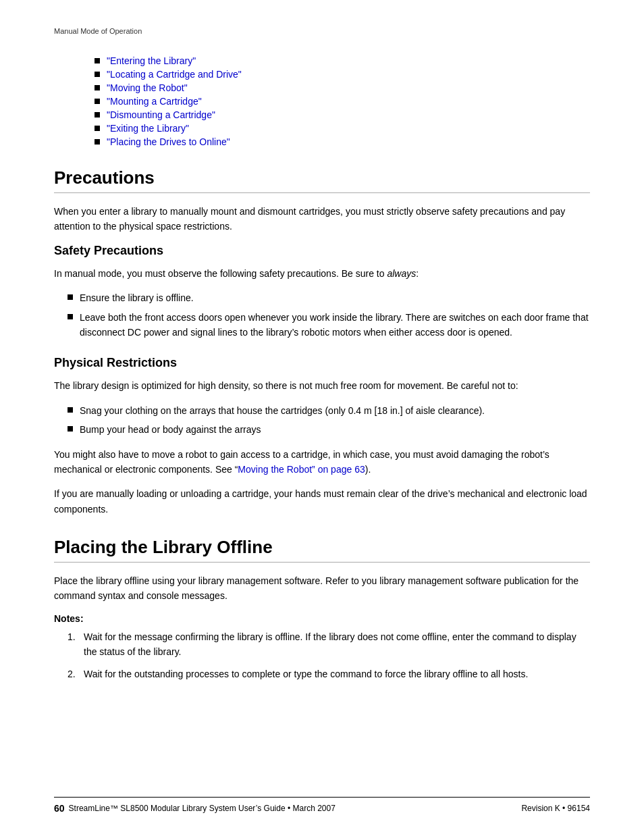 The image size is (644, 834). Describe the element at coordinates (322, 363) in the screenshot. I see `physical-restrictions-title: Physical Restrictions` at that location.